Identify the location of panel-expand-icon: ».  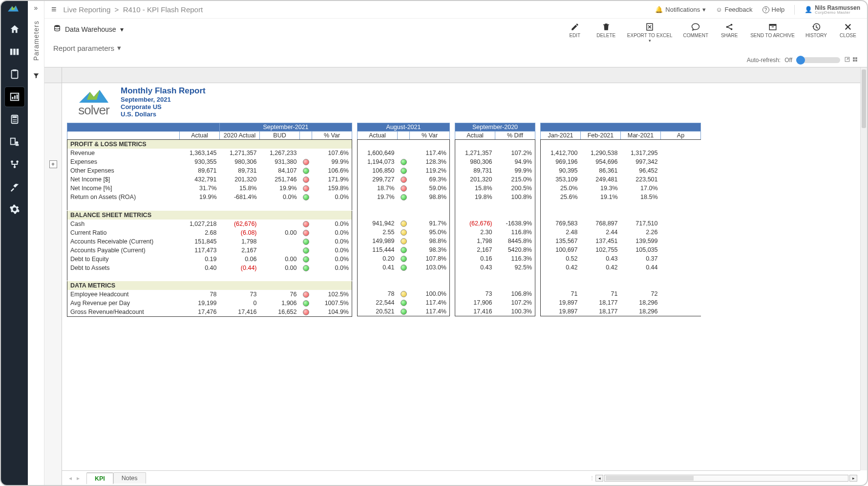
(36, 8).